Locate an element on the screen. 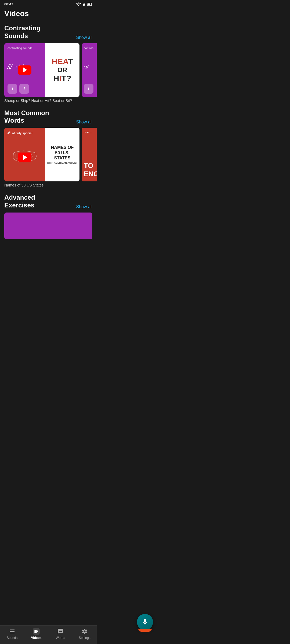 This screenshot has width=290, height=644. card-label: contrasting sounds is located at coordinates (25, 48).